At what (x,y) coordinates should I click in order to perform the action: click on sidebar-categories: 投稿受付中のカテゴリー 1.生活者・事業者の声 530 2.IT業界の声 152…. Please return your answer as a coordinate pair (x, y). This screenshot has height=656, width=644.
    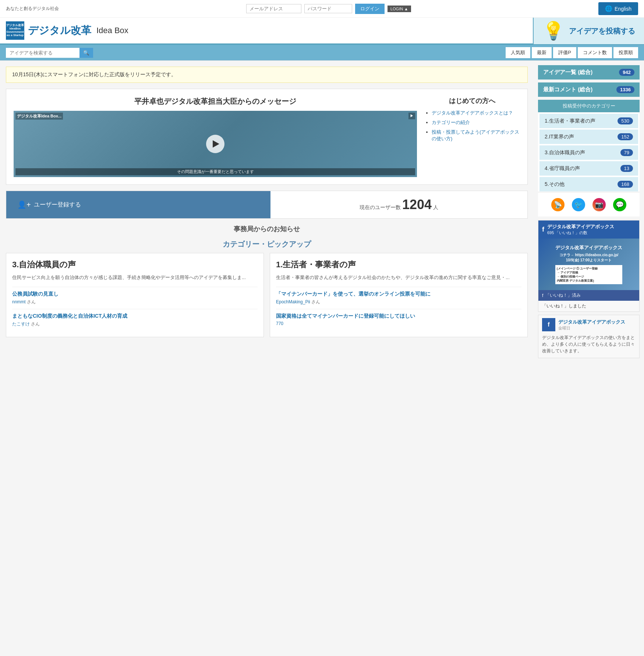
    Looking at the image, I should click on (589, 146).